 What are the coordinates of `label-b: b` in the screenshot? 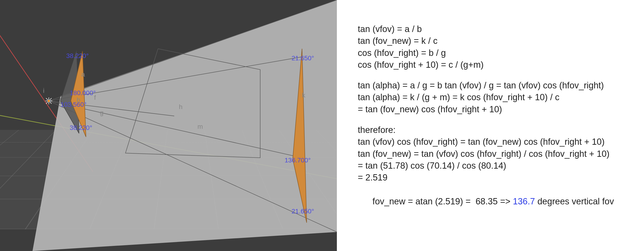 It's located at (78, 100).